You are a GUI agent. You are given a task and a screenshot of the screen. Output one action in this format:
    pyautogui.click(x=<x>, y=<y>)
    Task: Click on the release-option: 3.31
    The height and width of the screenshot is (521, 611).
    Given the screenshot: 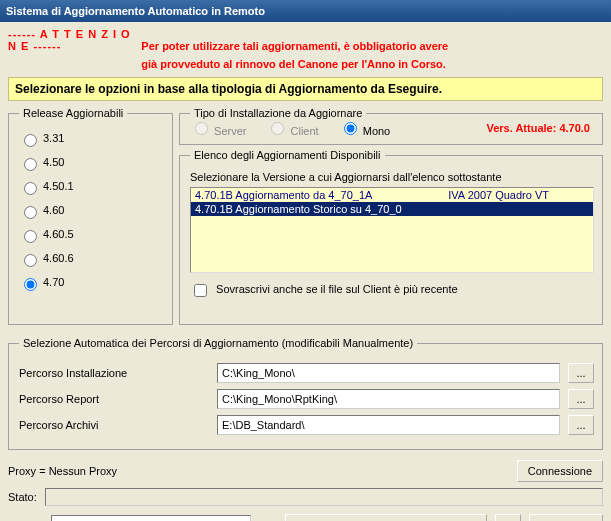 What is the action you would take?
    pyautogui.click(x=92, y=139)
    